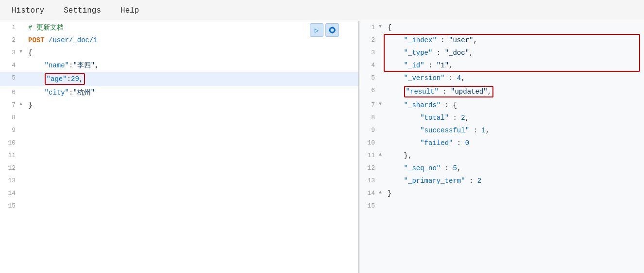 The height and width of the screenshot is (273, 644). What do you see at coordinates (10, 40) in the screenshot?
I see `line-number: 2` at bounding box center [10, 40].